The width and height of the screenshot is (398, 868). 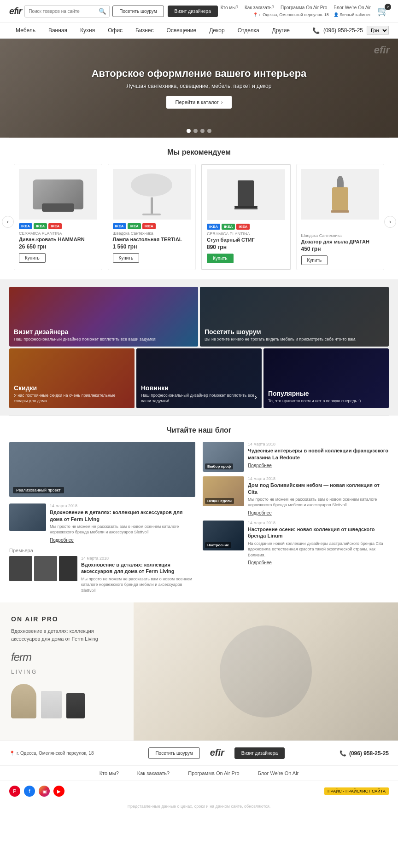 I want to click on how-order-link: Как заказать?, so click(x=259, y=7).